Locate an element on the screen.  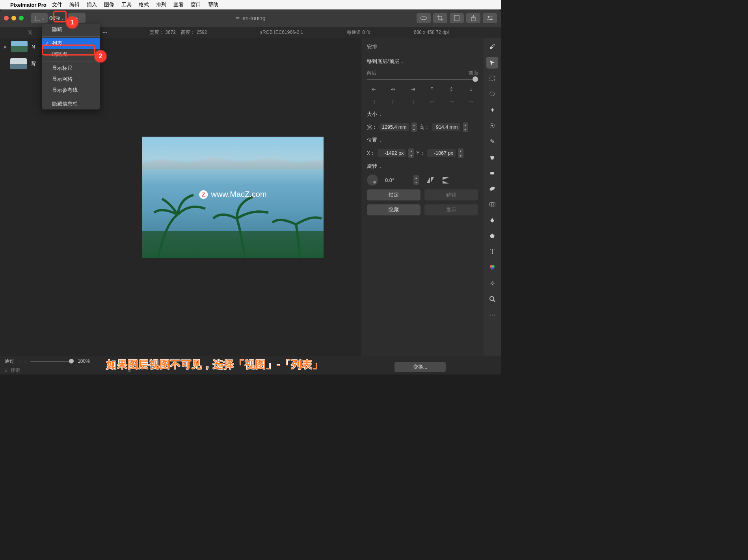
lock-button: 锁定 is located at coordinates (394, 195).